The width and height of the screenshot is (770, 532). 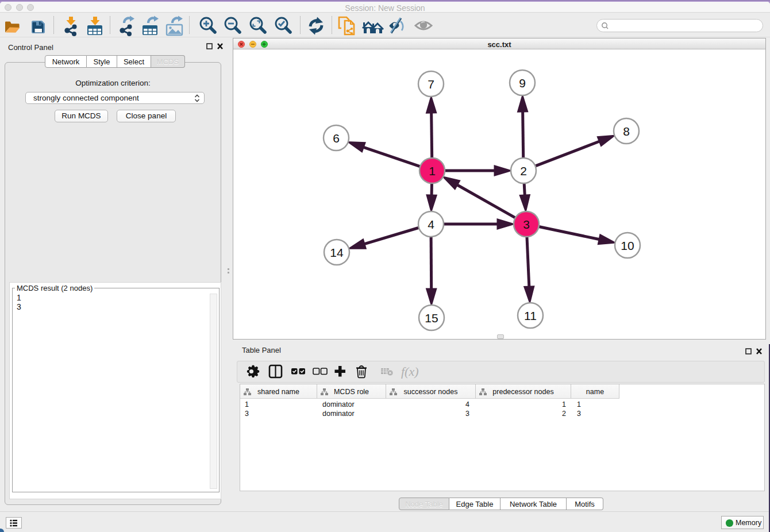 I want to click on svg-text: 15, so click(x=431, y=318).